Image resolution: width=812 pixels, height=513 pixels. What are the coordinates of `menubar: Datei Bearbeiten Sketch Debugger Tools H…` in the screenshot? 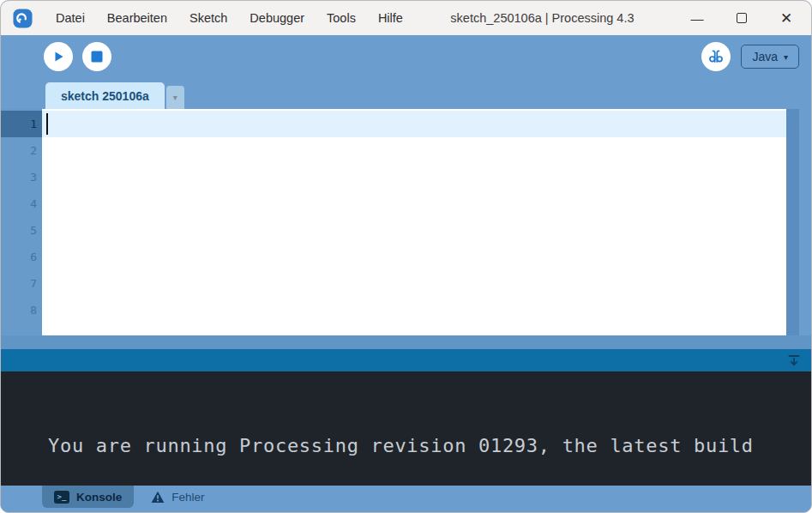 It's located at (406, 18).